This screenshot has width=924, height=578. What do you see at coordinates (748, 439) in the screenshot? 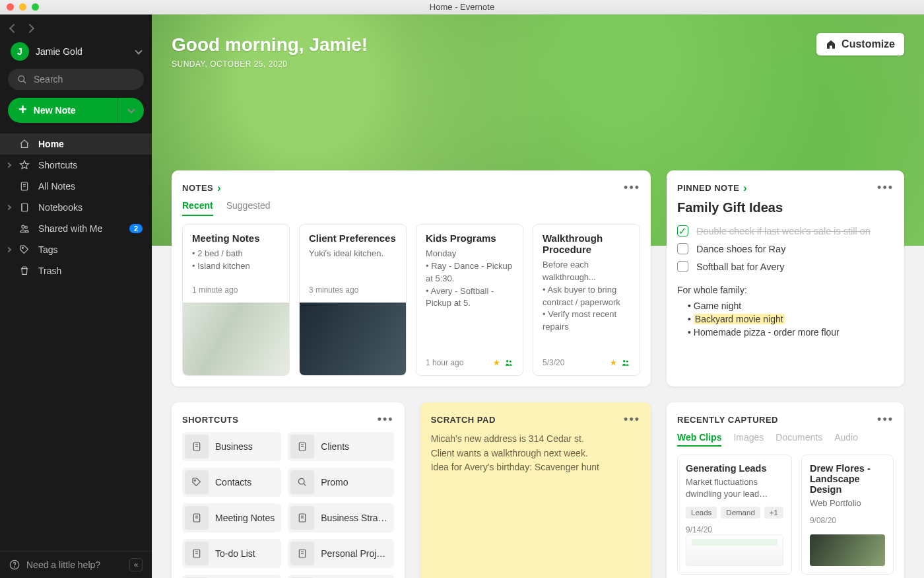
I see `recent-tab-images: Images` at bounding box center [748, 439].